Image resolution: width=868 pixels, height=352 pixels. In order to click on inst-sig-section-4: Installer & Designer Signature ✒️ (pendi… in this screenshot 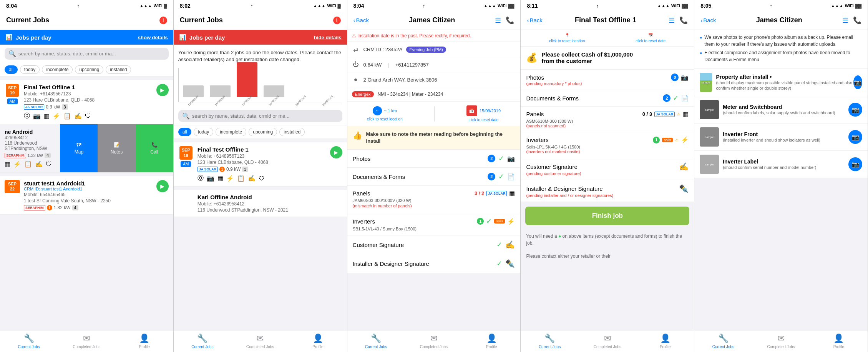, I will do `click(607, 191)`.